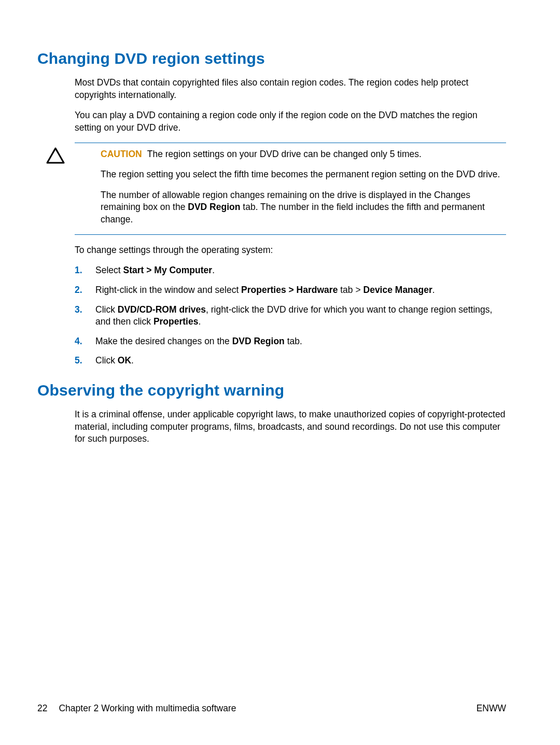 The height and width of the screenshot is (745, 560). I want to click on caution-box: CAUTIONThe region settings on your DVD d…, so click(290, 189).